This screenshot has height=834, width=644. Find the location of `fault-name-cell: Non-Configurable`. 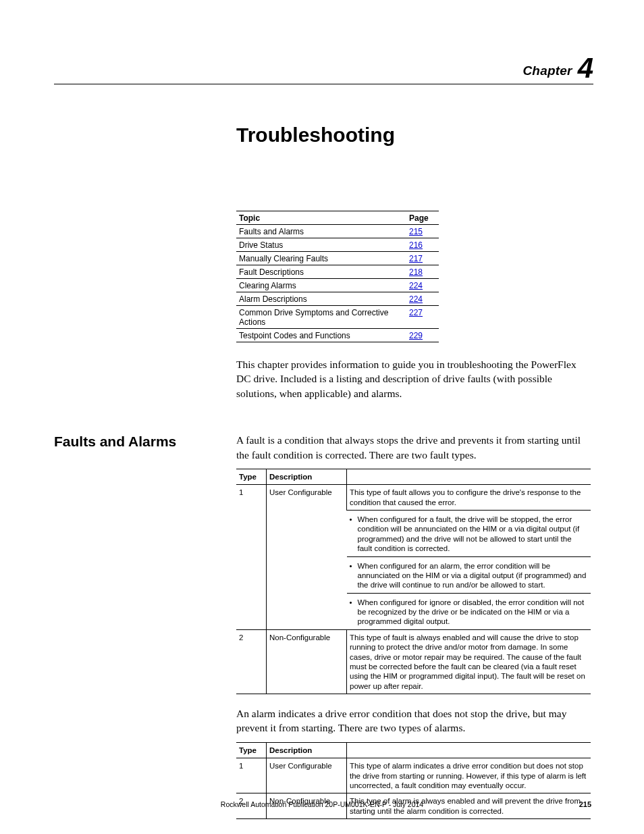

fault-name-cell: Non-Configurable is located at coordinates (306, 662).